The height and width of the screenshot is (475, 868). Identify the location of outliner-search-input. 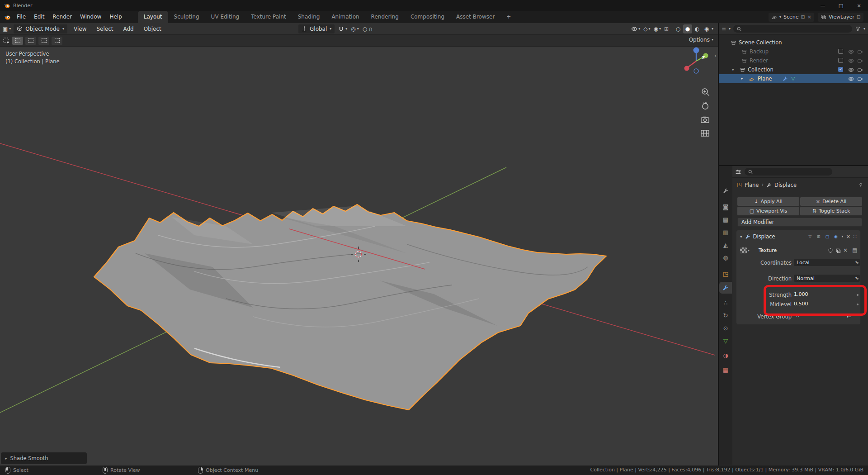
(793, 29).